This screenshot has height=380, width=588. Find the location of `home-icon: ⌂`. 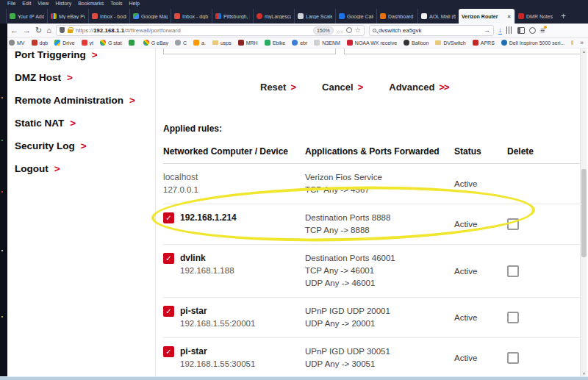

home-icon: ⌂ is located at coordinates (49, 31).